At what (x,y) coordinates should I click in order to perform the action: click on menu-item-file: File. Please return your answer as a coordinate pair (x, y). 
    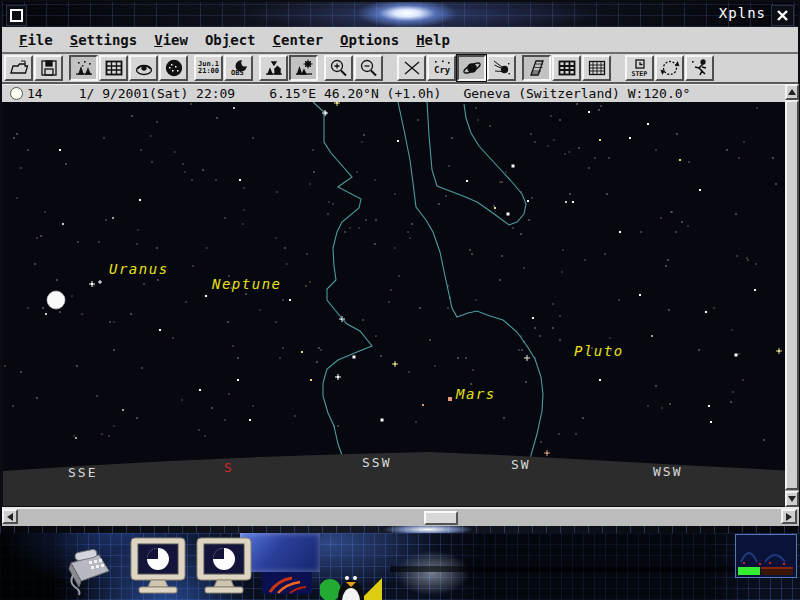
    Looking at the image, I should click on (36, 40).